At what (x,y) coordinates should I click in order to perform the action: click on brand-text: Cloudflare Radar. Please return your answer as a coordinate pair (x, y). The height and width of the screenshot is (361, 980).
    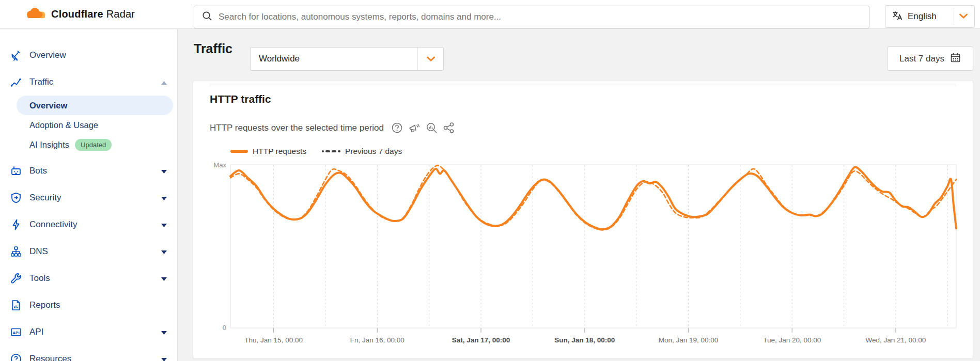
    Looking at the image, I should click on (93, 14).